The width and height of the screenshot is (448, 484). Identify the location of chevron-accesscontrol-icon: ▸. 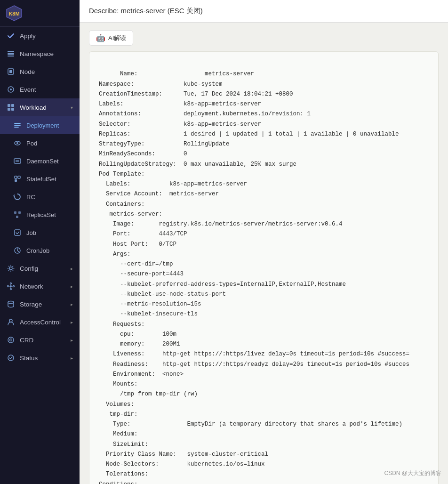
(72, 322).